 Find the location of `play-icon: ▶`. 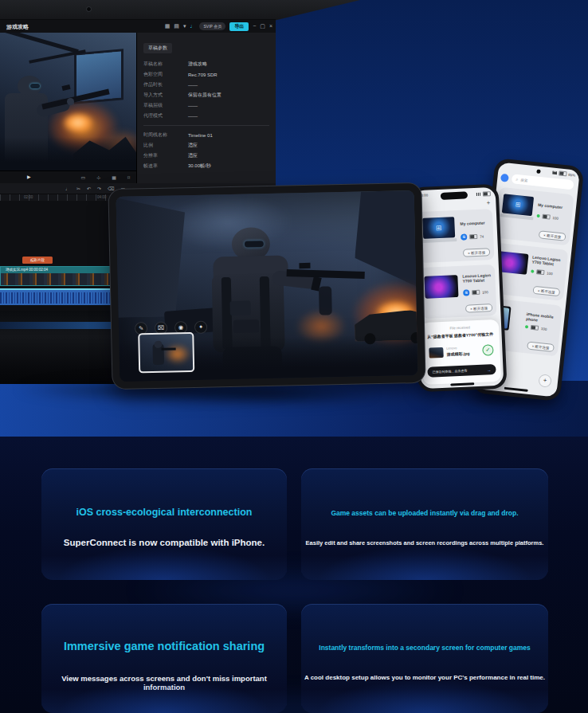

play-icon: ▶ is located at coordinates (29, 177).